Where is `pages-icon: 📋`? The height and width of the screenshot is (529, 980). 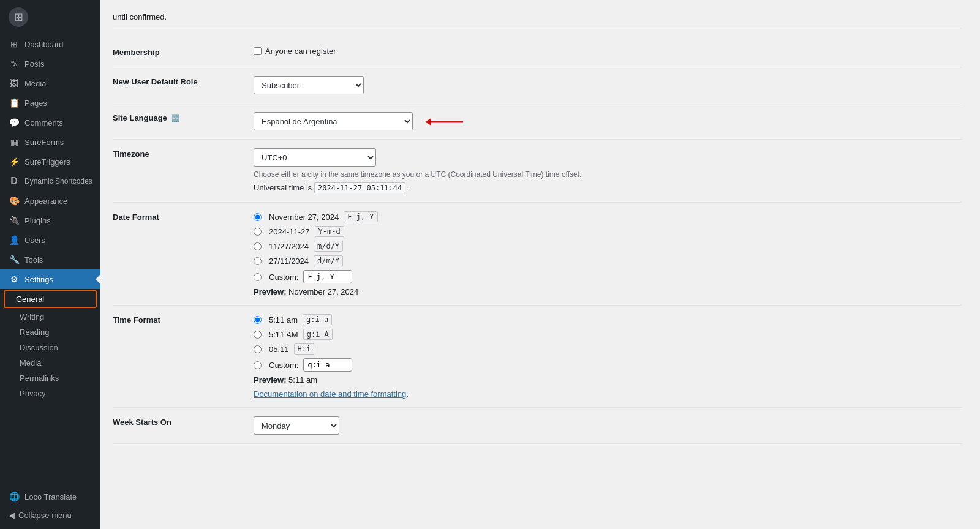
pages-icon: 📋 is located at coordinates (14, 103).